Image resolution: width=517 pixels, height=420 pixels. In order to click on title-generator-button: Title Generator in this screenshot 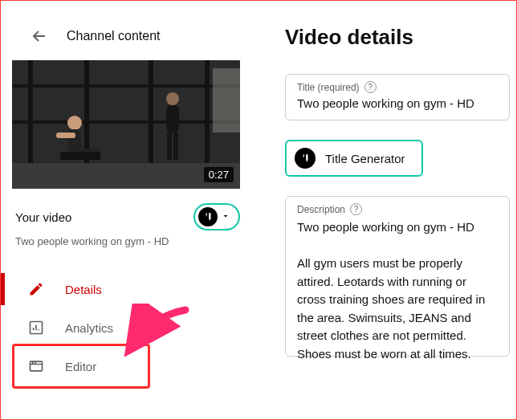, I will do `click(354, 158)`.